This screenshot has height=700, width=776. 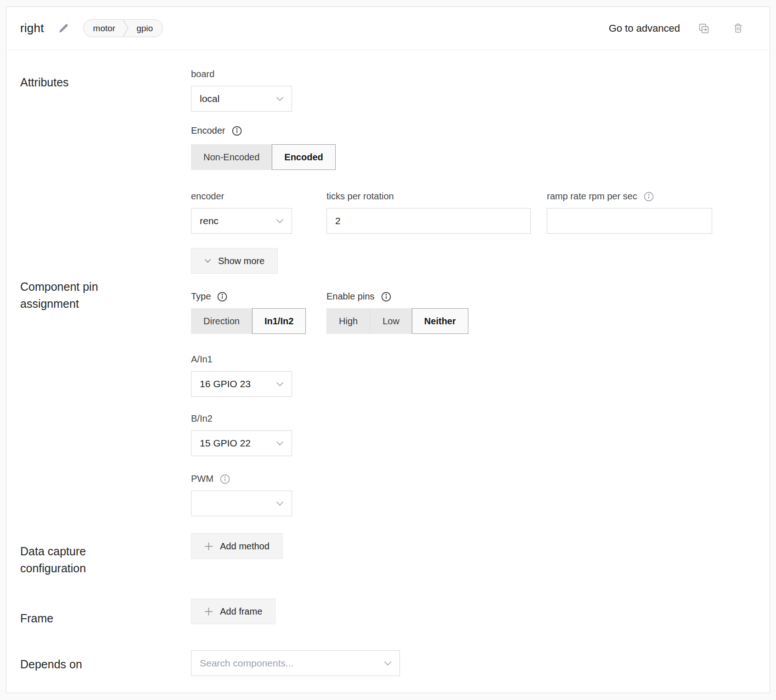 I want to click on b-in2-select-value: 15 GPIO 22, so click(x=225, y=443).